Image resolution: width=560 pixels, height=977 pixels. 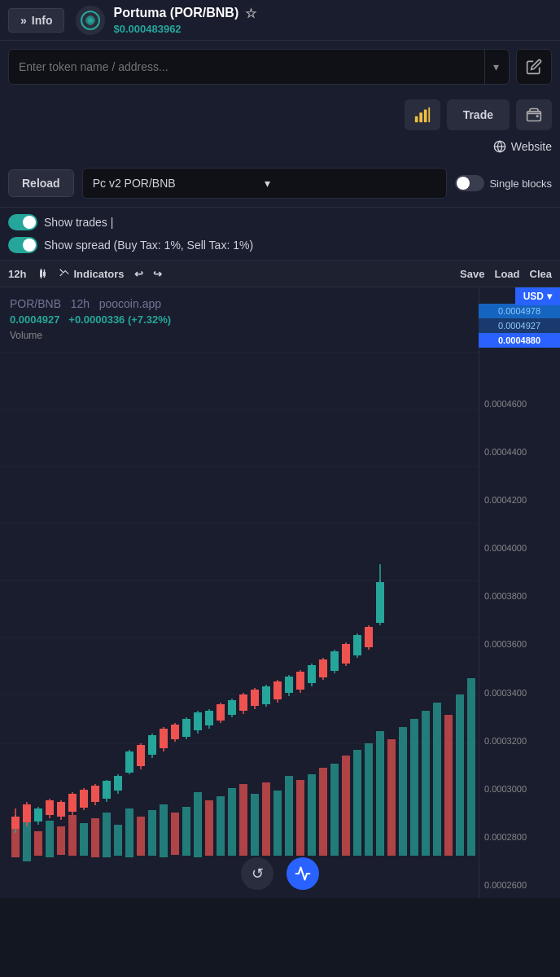 What do you see at coordinates (257, 874) in the screenshot?
I see `refresh-button: ↺` at bounding box center [257, 874].